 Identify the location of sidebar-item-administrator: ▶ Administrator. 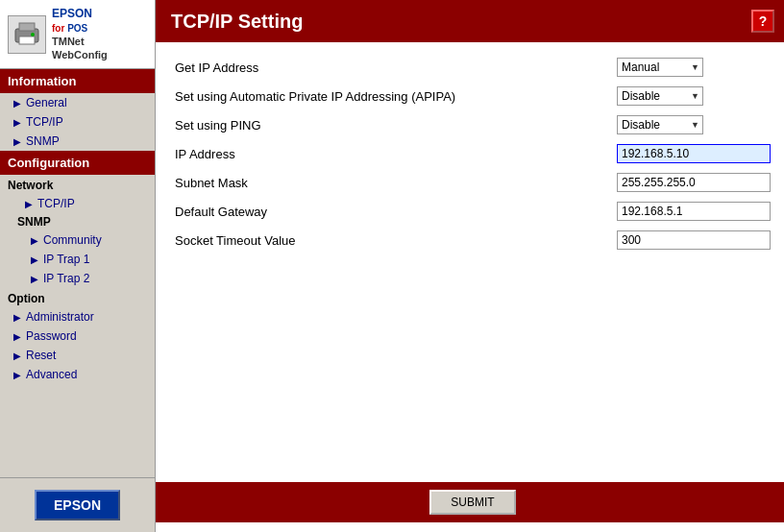
(77, 317).